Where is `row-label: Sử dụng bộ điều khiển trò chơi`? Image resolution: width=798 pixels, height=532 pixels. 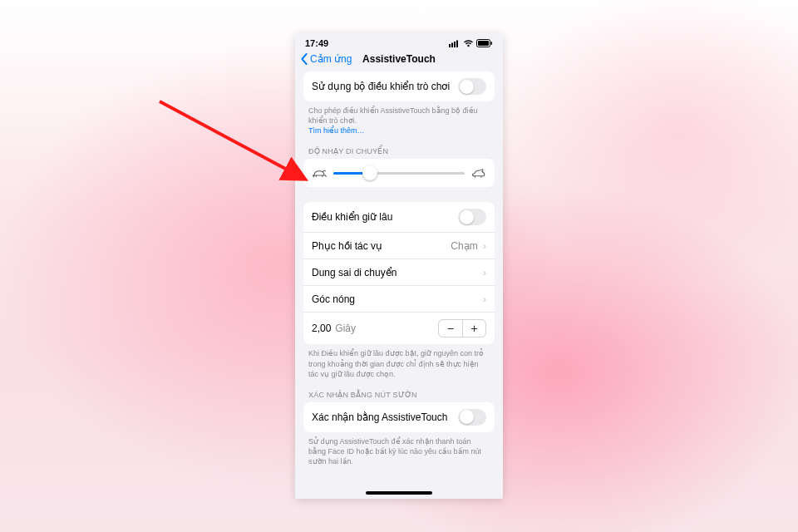
row-label: Sử dụng bộ điều khiển trò chơi is located at coordinates (381, 86).